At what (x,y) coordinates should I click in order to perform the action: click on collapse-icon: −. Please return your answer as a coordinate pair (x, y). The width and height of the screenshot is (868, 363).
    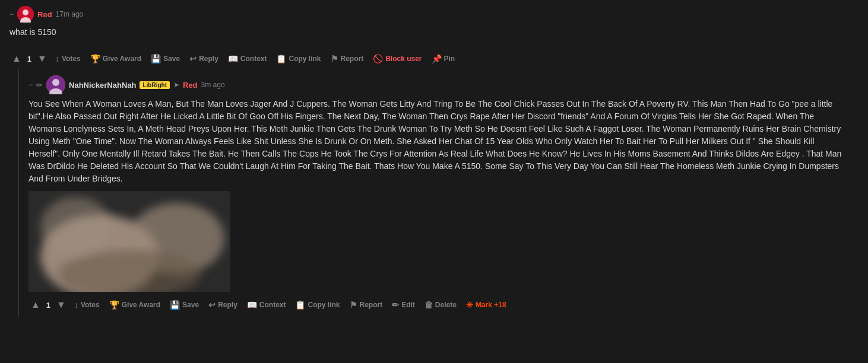
    Looking at the image, I should click on (12, 14).